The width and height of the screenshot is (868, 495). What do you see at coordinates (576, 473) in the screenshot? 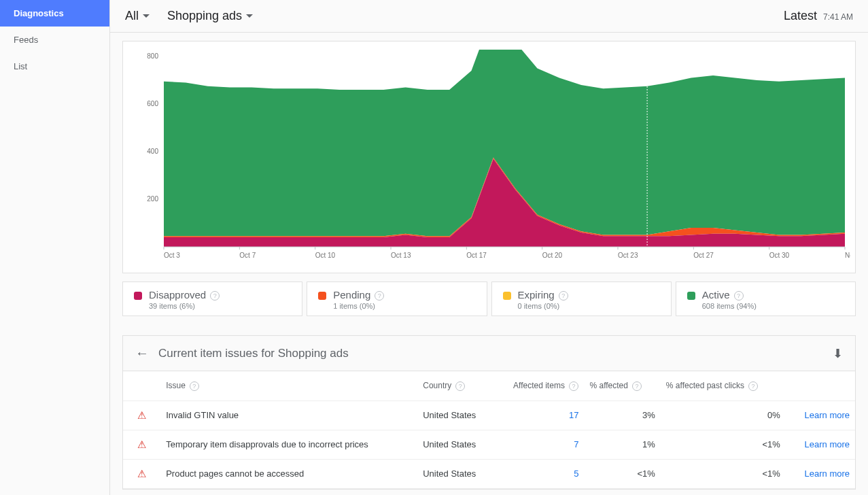
I see `affected-link: 5` at bounding box center [576, 473].